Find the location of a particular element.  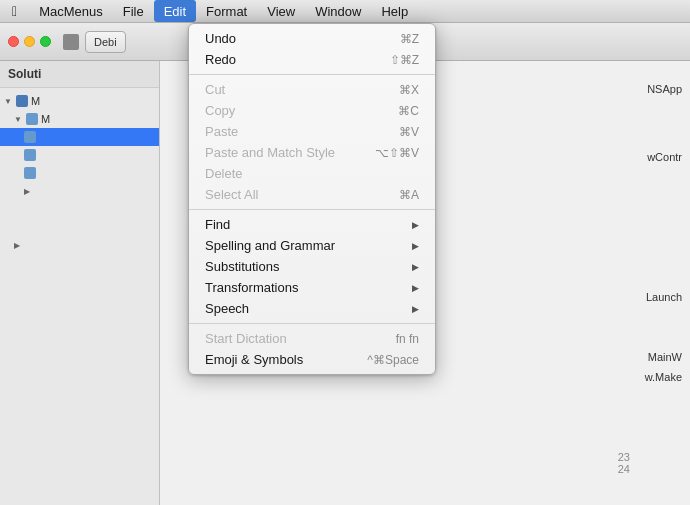

folder-icon is located at coordinates (32, 119).